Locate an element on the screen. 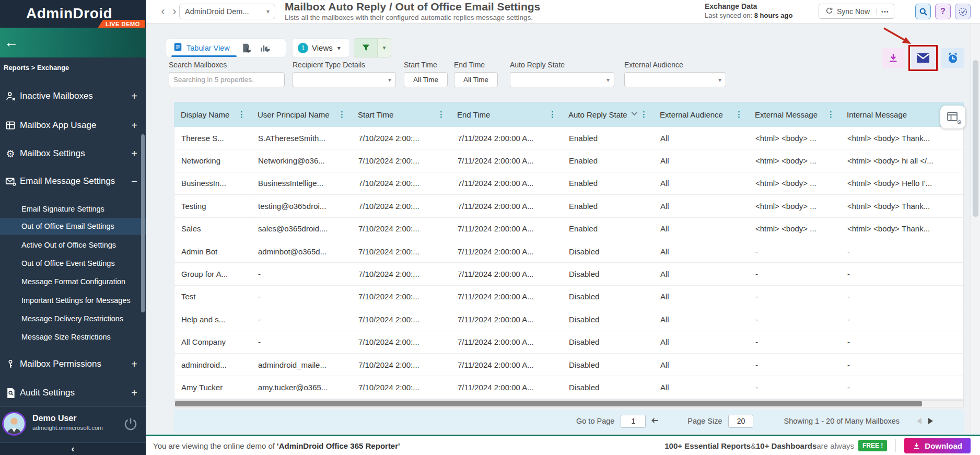  table-cell: All Company is located at coordinates (213, 342).